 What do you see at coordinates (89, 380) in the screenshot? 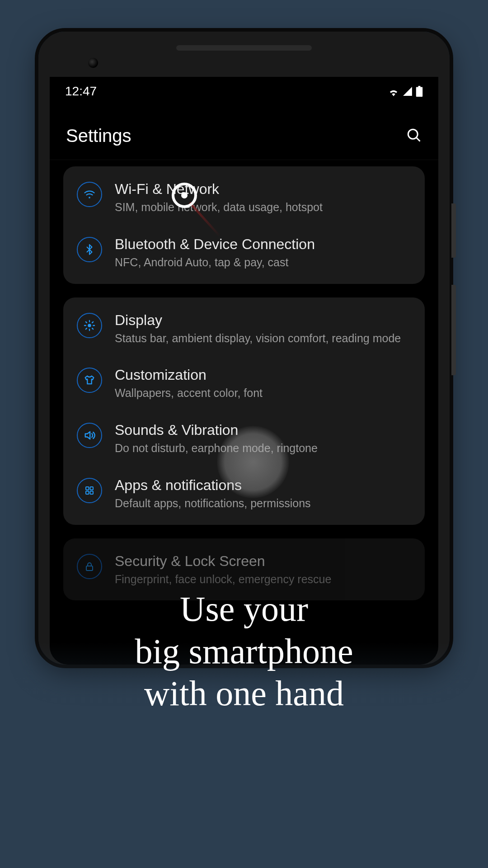
I see `tshirt-icon` at bounding box center [89, 380].